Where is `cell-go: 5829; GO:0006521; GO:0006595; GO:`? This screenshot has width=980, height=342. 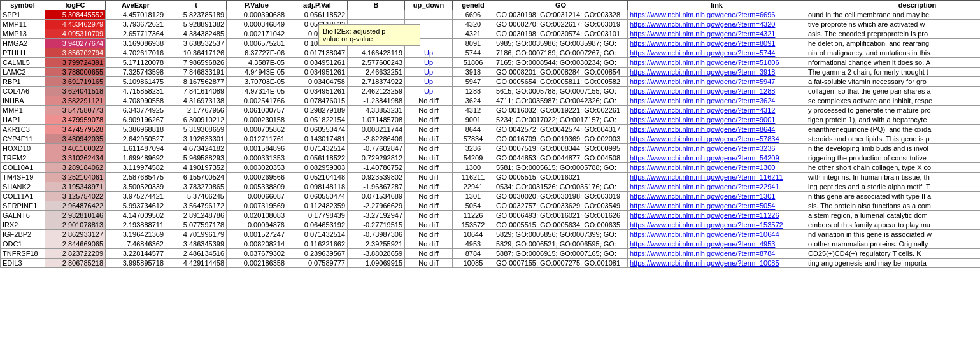 cell-go: 5829; GO:0006521; GO:0006595; GO: is located at coordinates (561, 245).